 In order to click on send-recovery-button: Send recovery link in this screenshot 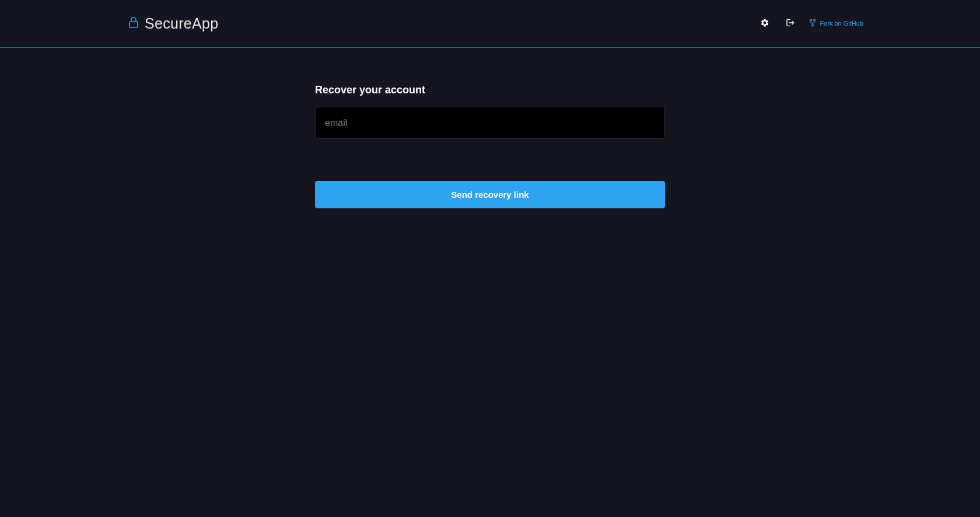, I will do `click(490, 195)`.